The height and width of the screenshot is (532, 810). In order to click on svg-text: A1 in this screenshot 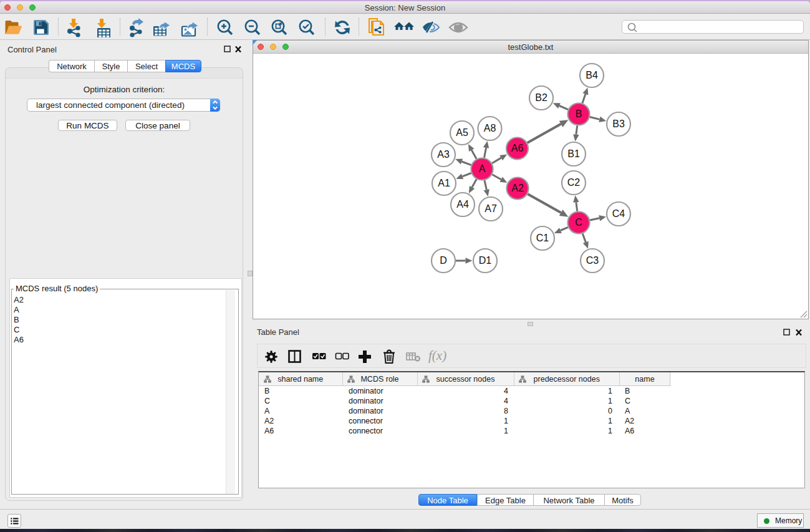, I will do `click(444, 183)`.